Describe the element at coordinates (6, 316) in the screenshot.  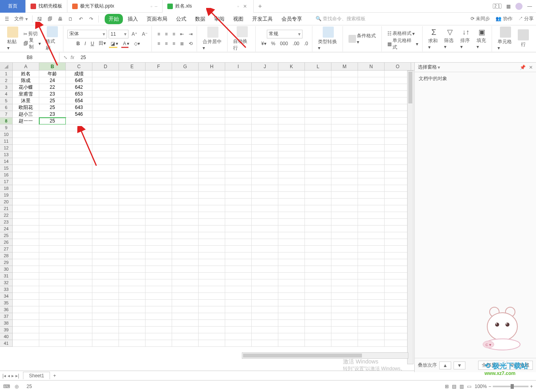
I see `row-header: 37` at that location.